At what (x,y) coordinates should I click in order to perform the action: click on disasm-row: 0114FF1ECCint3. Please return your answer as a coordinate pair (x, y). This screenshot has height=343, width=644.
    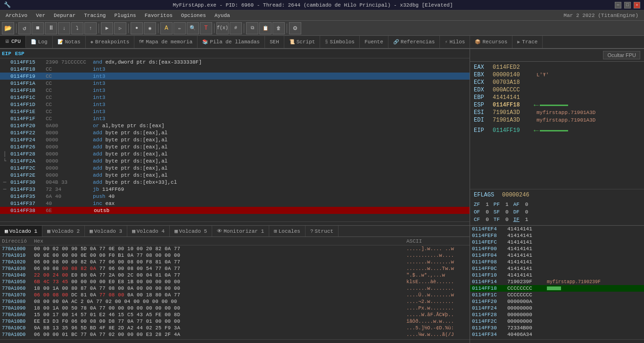
    Looking at the image, I should click on (235, 111).